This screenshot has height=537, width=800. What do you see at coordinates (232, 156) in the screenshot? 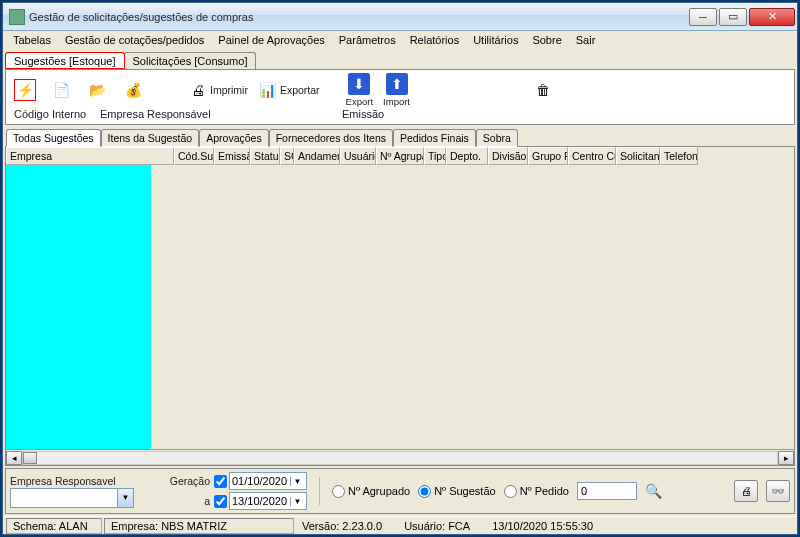
I see `column-header: Emissão` at bounding box center [232, 156].